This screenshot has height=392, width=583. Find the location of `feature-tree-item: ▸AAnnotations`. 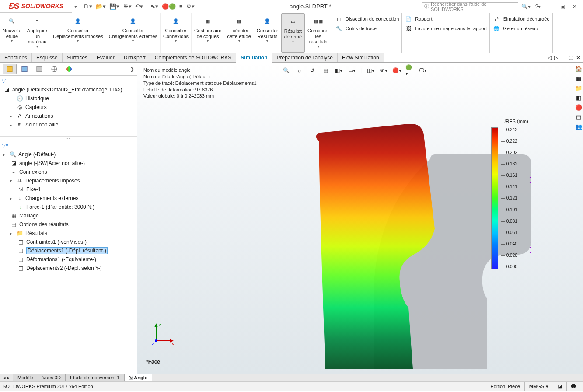

feature-tree-item: ▸AAnnotations is located at coordinates (68, 116).